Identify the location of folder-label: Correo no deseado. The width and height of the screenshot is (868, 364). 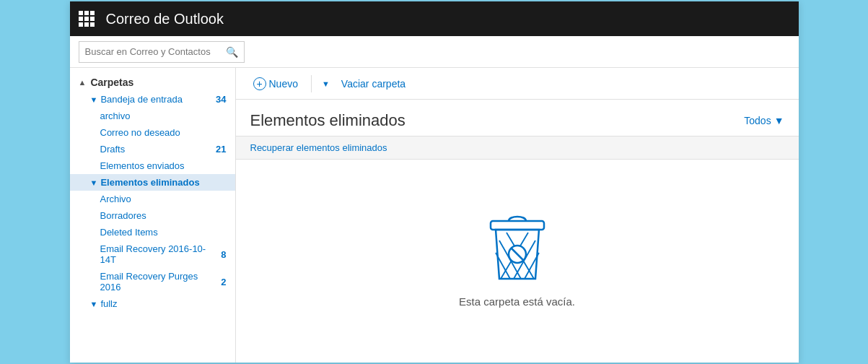
(140, 133).